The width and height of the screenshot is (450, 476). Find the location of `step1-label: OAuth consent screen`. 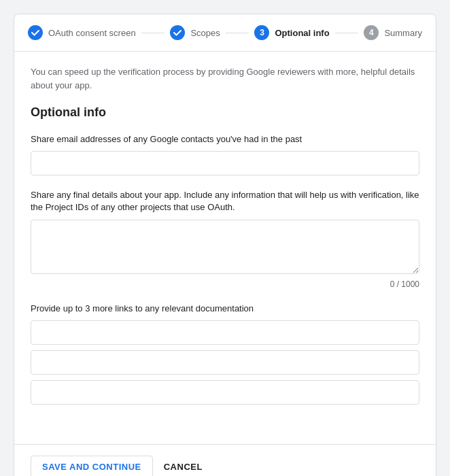

step1-label: OAuth consent screen is located at coordinates (92, 33).